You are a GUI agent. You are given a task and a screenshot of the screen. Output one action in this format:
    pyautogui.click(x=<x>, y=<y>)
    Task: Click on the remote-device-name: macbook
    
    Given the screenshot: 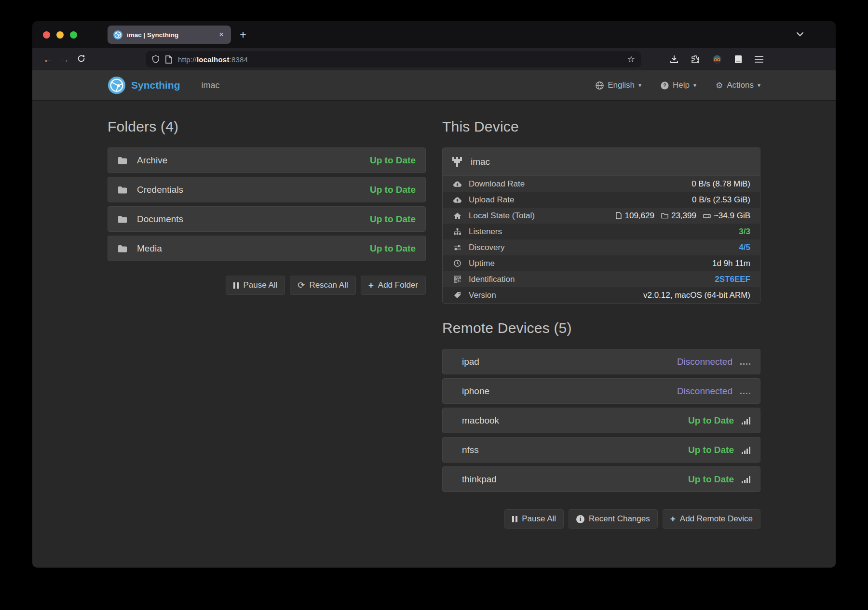 What is the action you would take?
    pyautogui.click(x=480, y=421)
    